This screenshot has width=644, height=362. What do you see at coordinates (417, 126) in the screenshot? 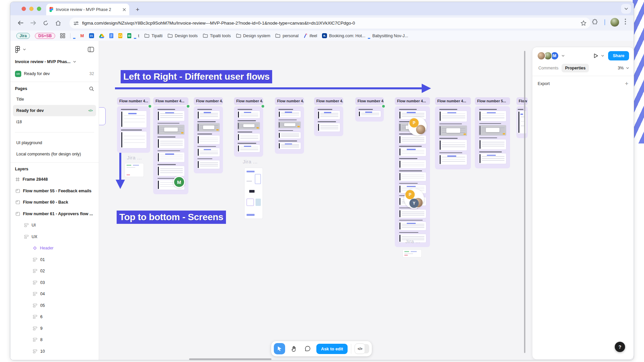
I see `collab-avatar-cluster: P` at bounding box center [417, 126].